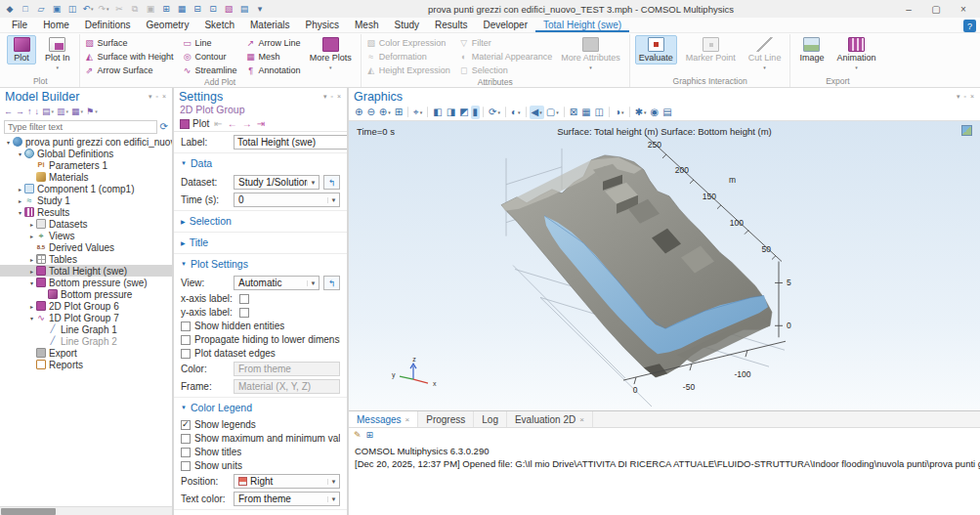  I want to click on tree-item: Results, so click(86, 212).